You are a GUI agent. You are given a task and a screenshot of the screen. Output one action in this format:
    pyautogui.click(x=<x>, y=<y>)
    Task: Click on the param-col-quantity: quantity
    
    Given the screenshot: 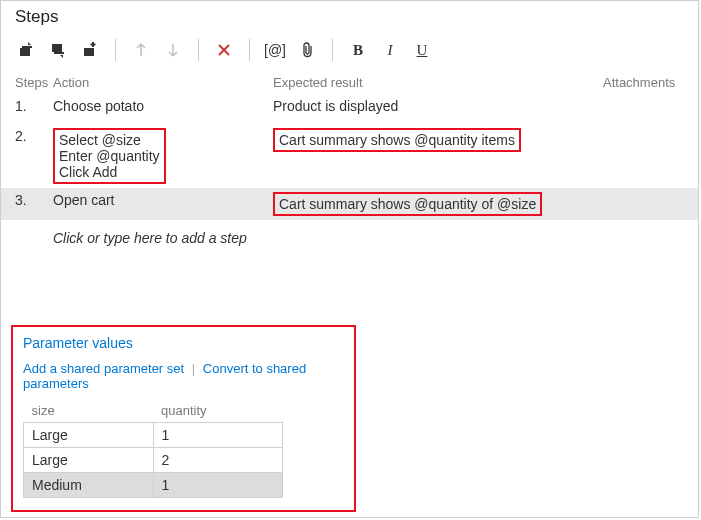 What is the action you would take?
    pyautogui.click(x=218, y=411)
    